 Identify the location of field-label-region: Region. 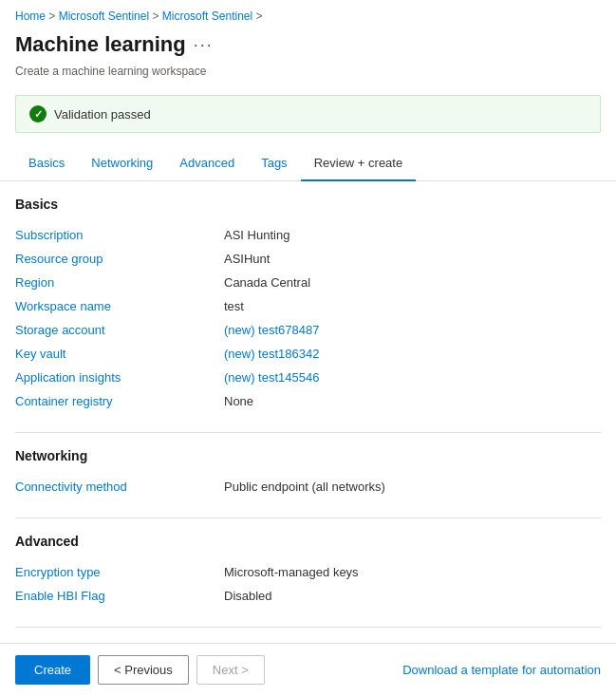
(120, 283).